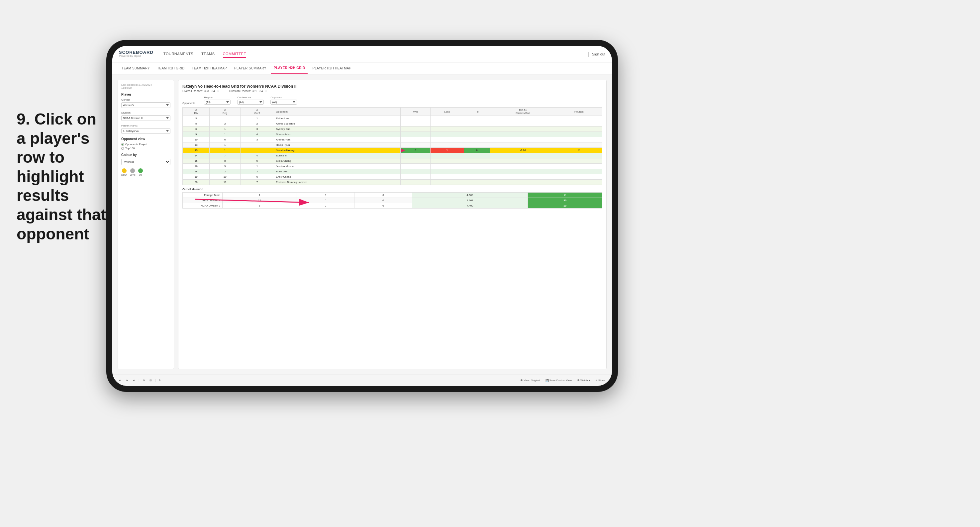  What do you see at coordinates (284, 102) in the screenshot?
I see `opponent-select: (All)` at bounding box center [284, 102].